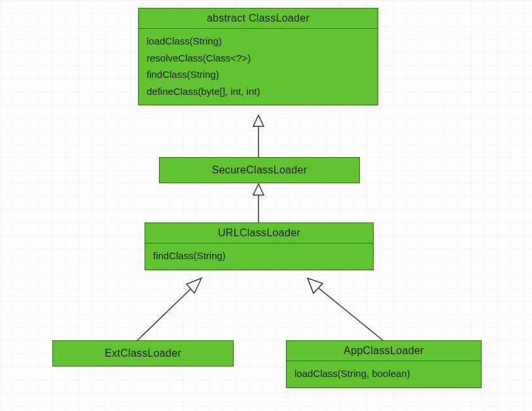  I want to click on class-title: URLClassLoader, so click(259, 233).